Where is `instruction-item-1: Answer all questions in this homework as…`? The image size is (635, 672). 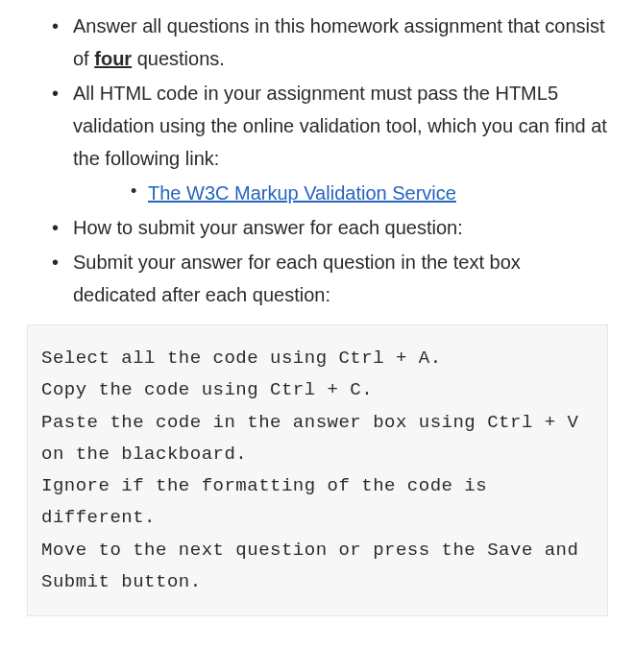 instruction-item-1: Answer all questions in this homework as… is located at coordinates (340, 42).